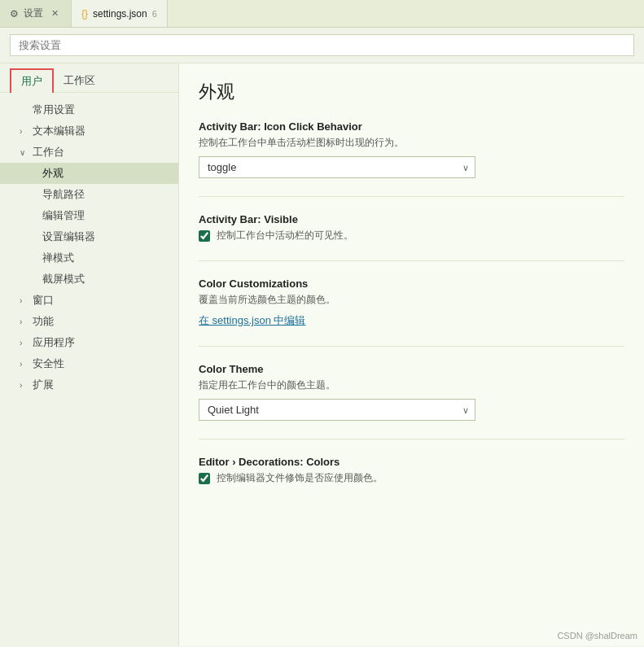 The width and height of the screenshot is (644, 647). I want to click on setting-activity-bar-click: Activity Bar: Icon Click Behavior 控制在工作台…, so click(412, 150).